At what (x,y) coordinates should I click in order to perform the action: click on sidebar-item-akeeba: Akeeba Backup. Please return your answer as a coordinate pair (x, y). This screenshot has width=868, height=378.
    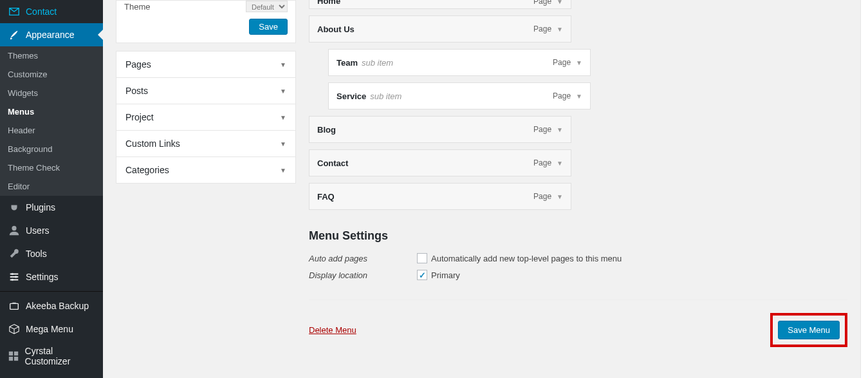
    Looking at the image, I should click on (51, 306).